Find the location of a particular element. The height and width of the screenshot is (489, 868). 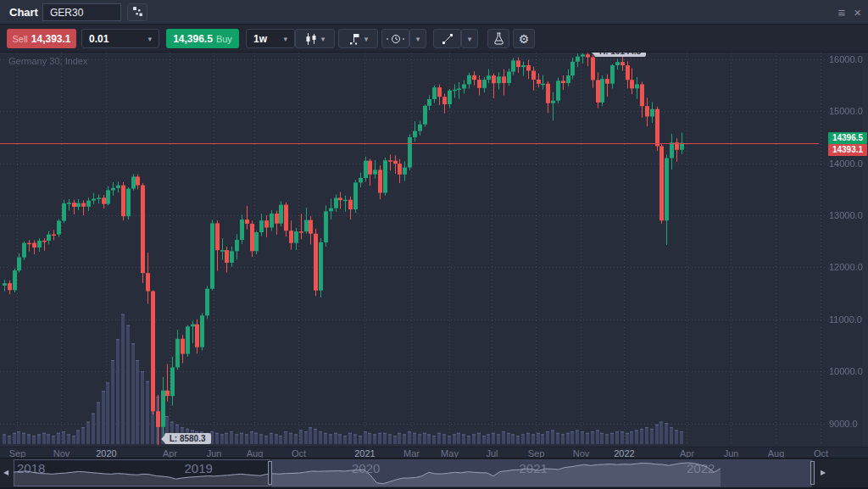

buy-price-tag: 14396.5 is located at coordinates (848, 138).